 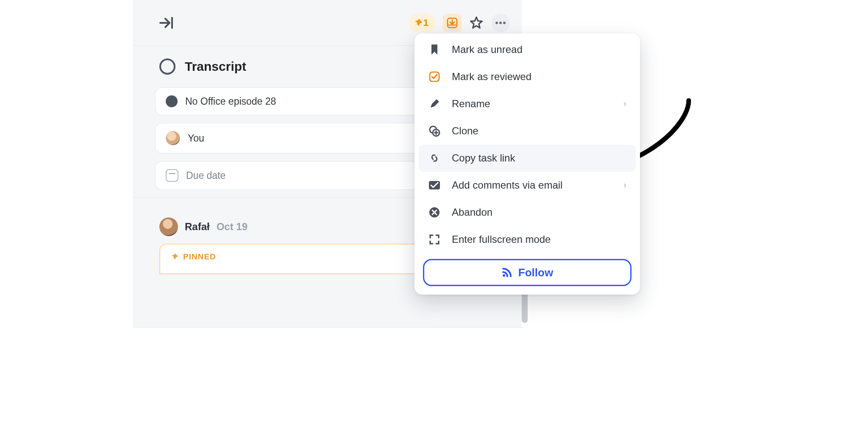 I want to click on pencil-icon, so click(x=434, y=104).